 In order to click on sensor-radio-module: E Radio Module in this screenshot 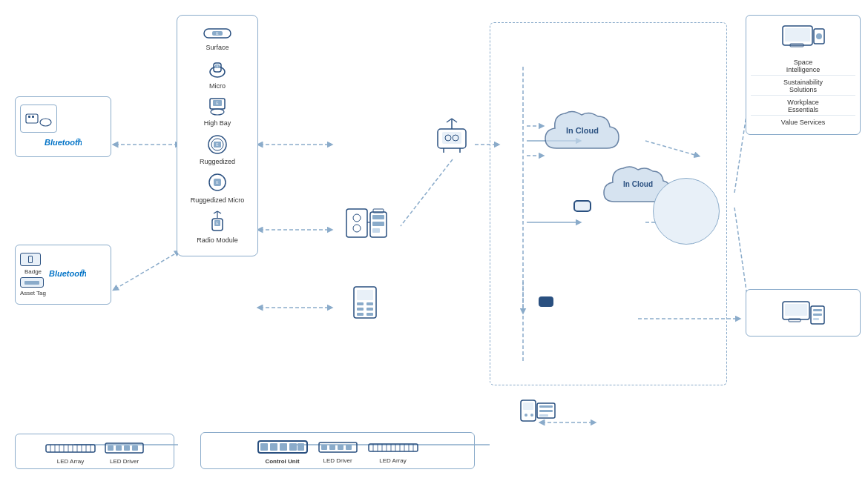, I will do `click(217, 227)`.